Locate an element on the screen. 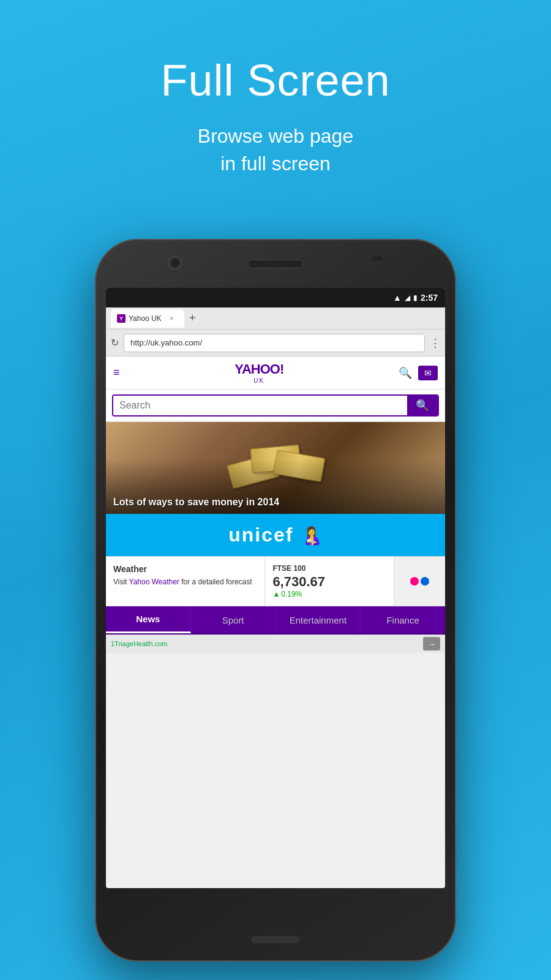  url-input is located at coordinates (274, 343).